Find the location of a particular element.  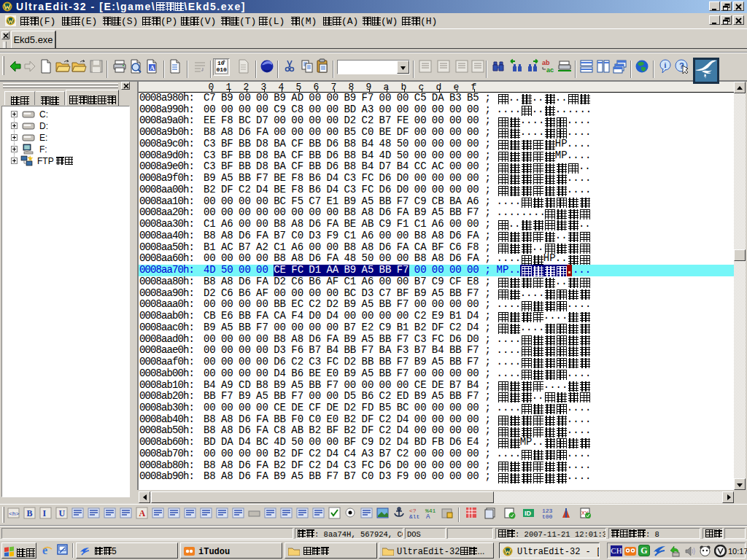

svg-text: B is located at coordinates (30, 513).